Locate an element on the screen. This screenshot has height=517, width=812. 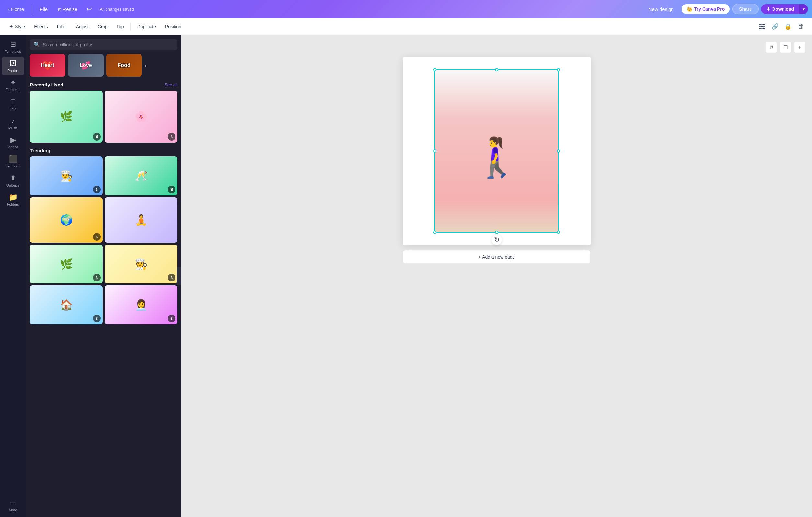
handle-top-right is located at coordinates (558, 70).